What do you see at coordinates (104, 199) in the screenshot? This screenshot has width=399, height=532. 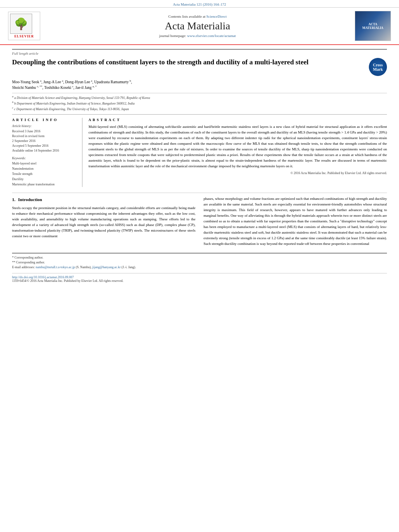 I see `introduction-heading: 1. Introduction` at bounding box center [104, 199].